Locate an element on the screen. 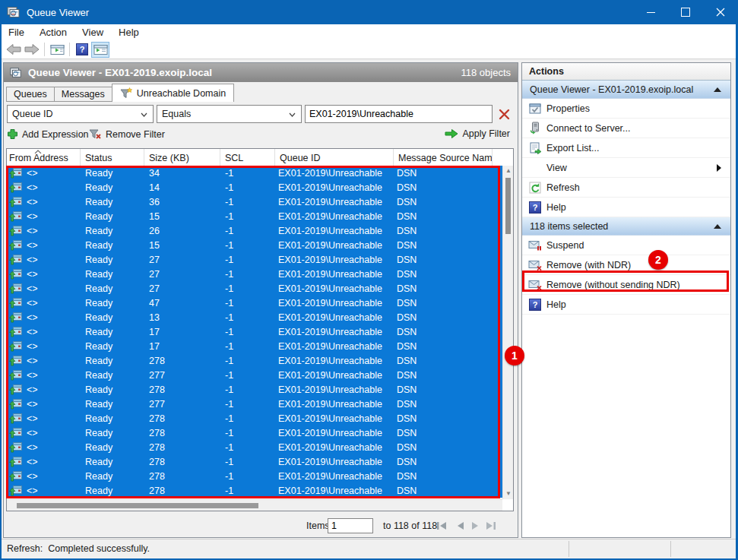 This screenshot has width=738, height=560. horizontal-scrollbar is located at coordinates (255, 505).